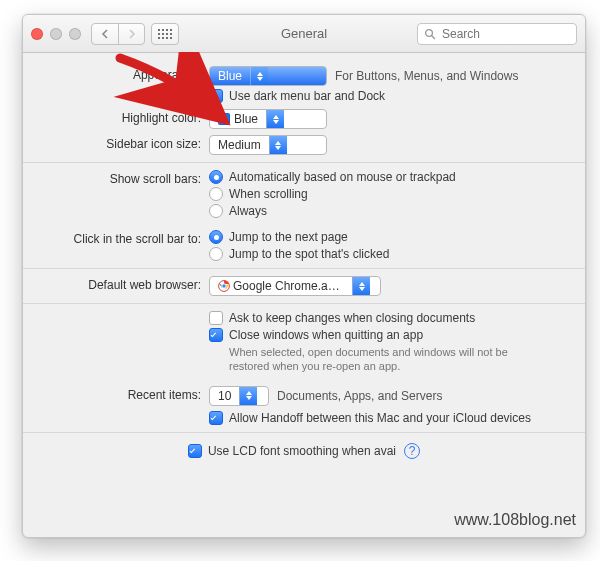  Describe the element at coordinates (302, 451) in the screenshot. I see `lcd-smoothing-label: Use LCD font smoothing when avai` at that location.